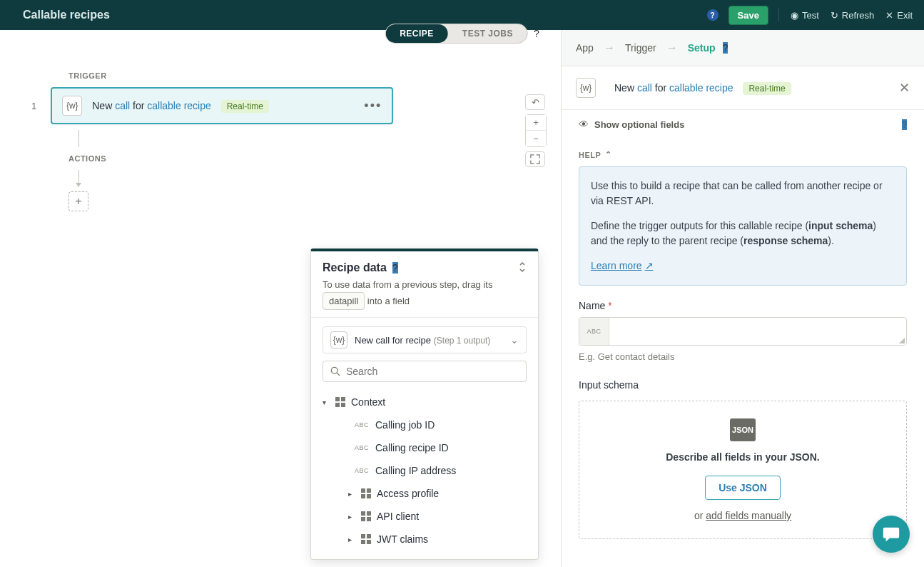  What do you see at coordinates (405, 425) in the screenshot?
I see `tree-label: Calling job ID` at bounding box center [405, 425].